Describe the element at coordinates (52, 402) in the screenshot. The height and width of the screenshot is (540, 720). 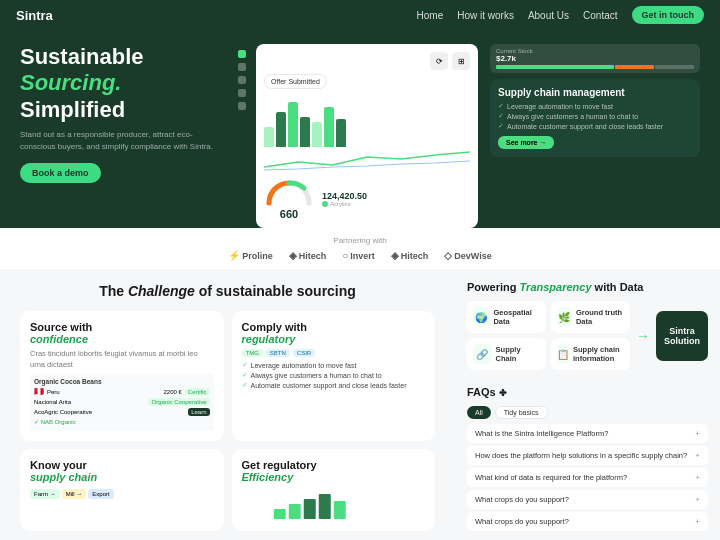
I see `org-name: Nacional Arita` at that location.